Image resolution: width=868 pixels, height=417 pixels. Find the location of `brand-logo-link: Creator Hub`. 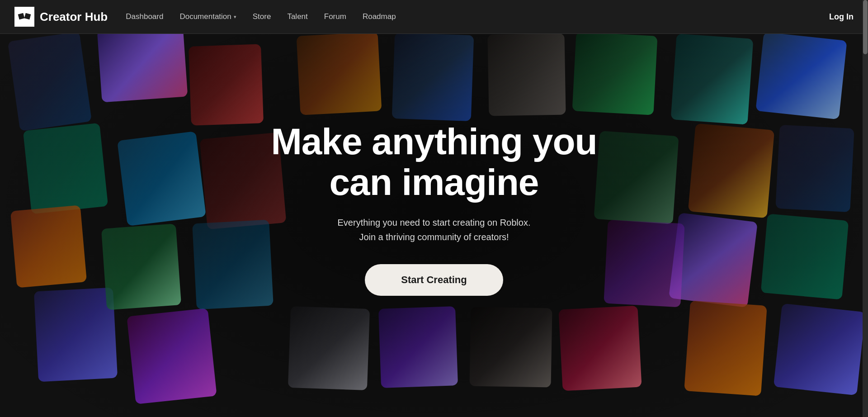

brand-logo-link: Creator Hub is located at coordinates (61, 17).